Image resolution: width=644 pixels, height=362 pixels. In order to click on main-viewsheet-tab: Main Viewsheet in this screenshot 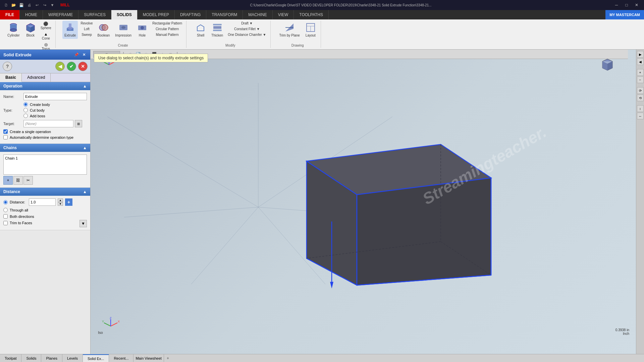, I will do `click(149, 358)`.